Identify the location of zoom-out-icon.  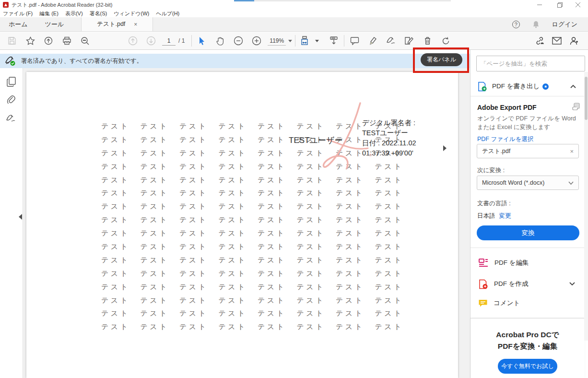
(238, 41).